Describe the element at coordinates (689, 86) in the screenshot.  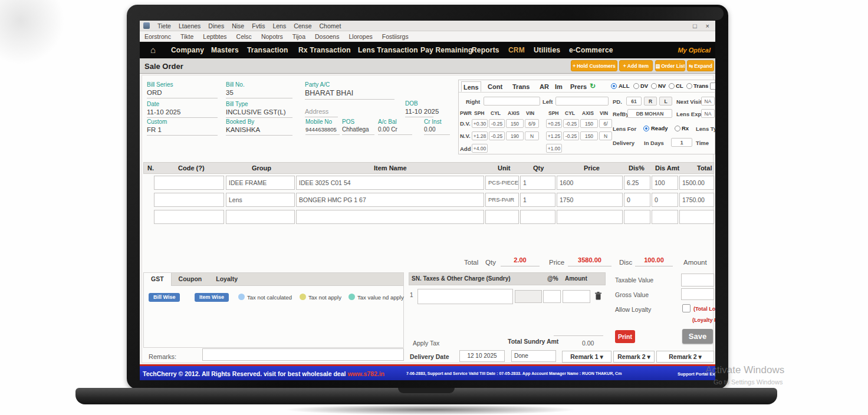
I see `filter-radio-trans` at that location.